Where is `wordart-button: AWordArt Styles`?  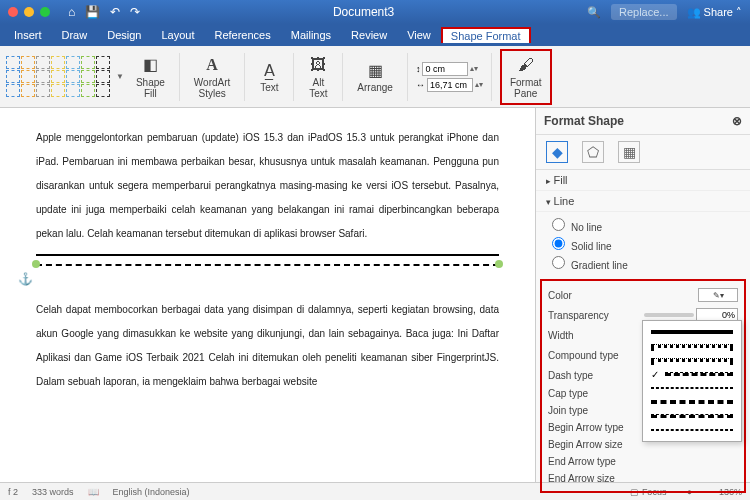 wordart-button: AWordArt Styles is located at coordinates (212, 77).